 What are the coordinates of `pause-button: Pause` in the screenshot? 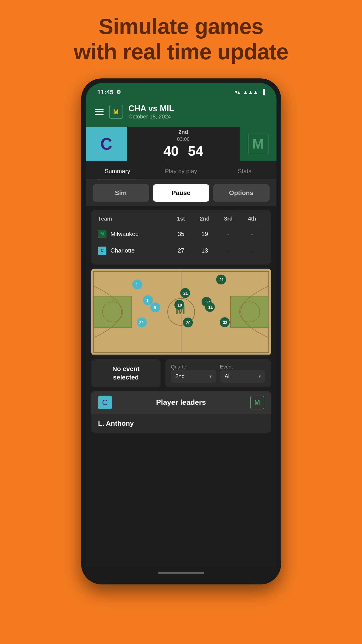 It's located at (181, 193).